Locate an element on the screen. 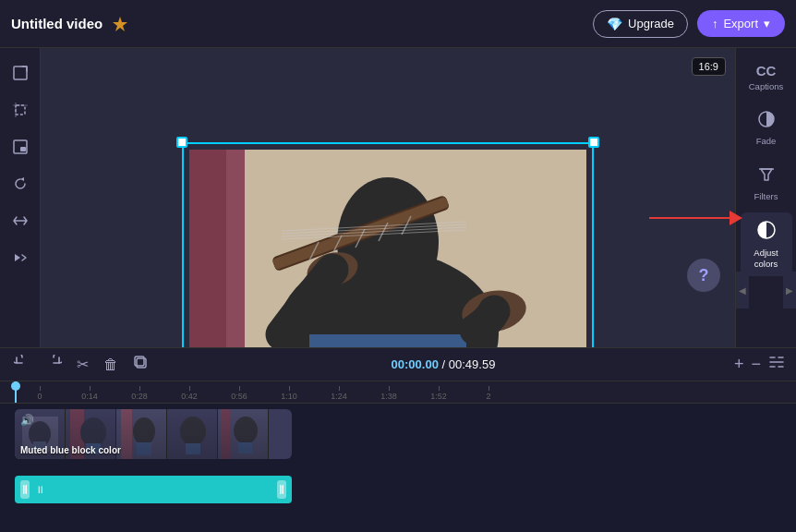  adjust-colors-tool-button: Adjustcolors is located at coordinates (766, 244).